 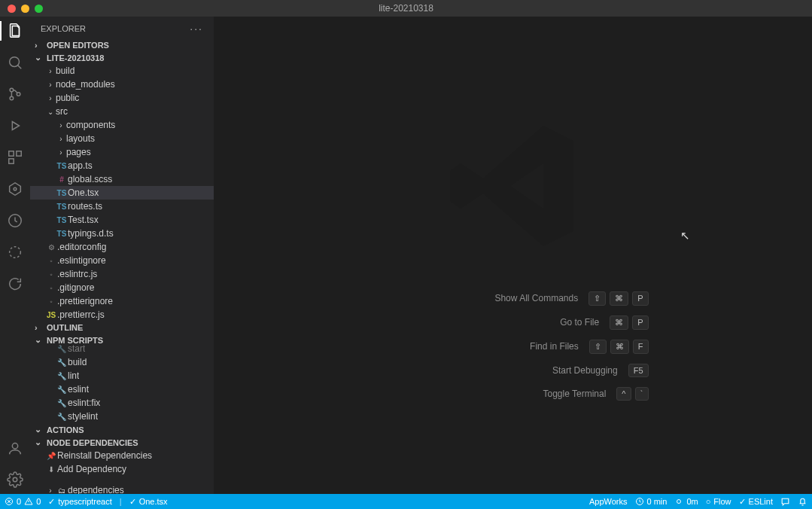 What do you see at coordinates (513, 298) in the screenshot?
I see `welcome-show-all: Show All Commands ⇧⌘P` at bounding box center [513, 298].